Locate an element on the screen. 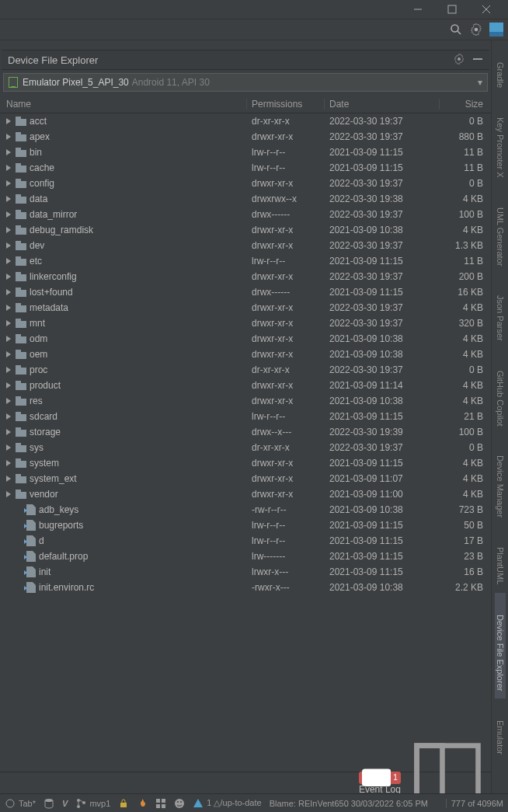  rail-item: Gradle is located at coordinates (500, 68).